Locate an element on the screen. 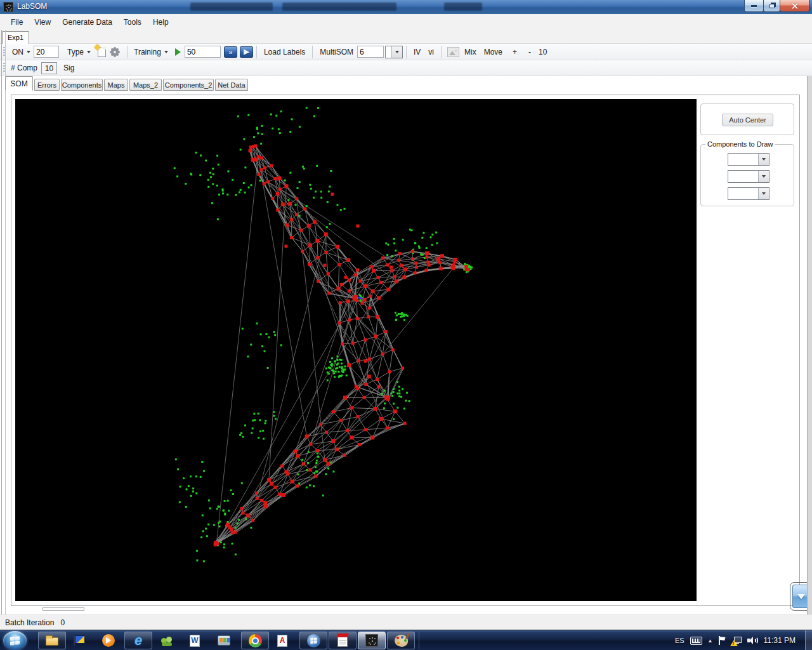  taskbar-labsom-button is located at coordinates (372, 640).